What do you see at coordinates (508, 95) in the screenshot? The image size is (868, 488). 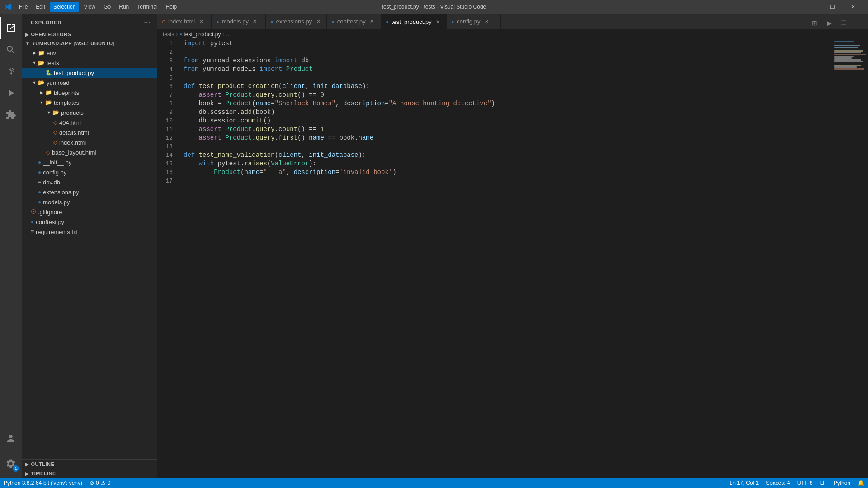 I see `code-line-7: assert Product.query.count() == 0` at bounding box center [508, 95].